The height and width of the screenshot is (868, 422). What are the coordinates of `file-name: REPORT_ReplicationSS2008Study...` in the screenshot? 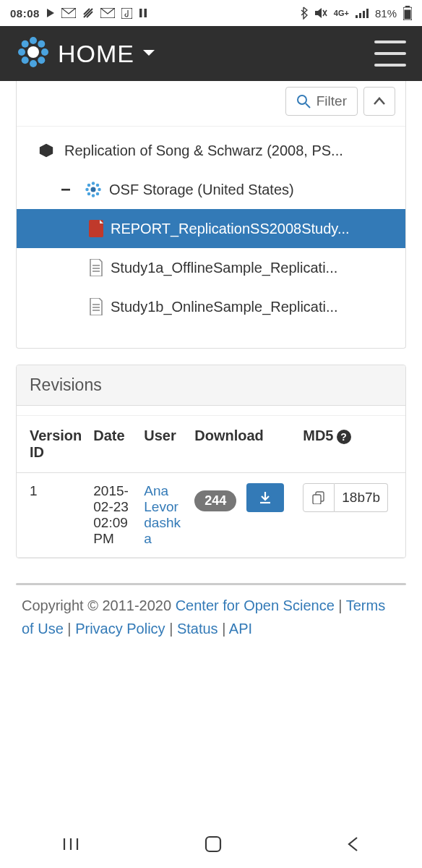 It's located at (230, 229).